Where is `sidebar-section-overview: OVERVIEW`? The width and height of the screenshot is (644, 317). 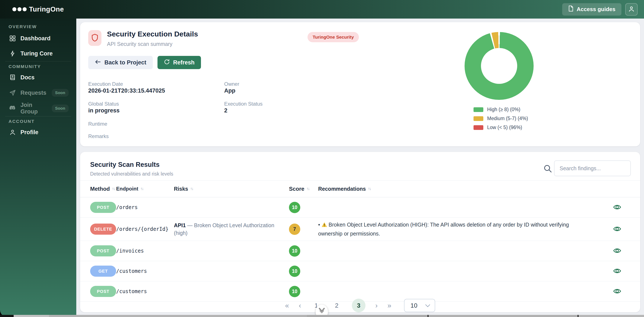
sidebar-section-overview: OVERVIEW is located at coordinates (22, 27).